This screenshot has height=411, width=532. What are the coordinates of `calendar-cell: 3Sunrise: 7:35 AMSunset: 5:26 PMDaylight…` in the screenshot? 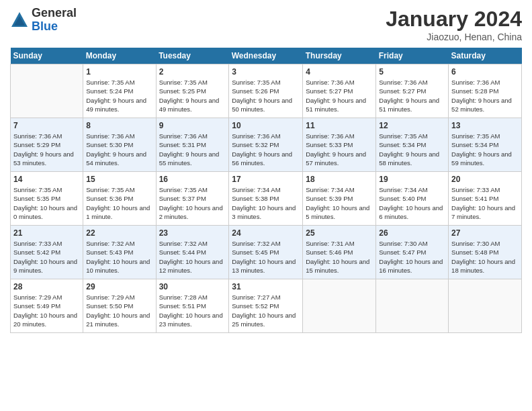 It's located at (266, 91).